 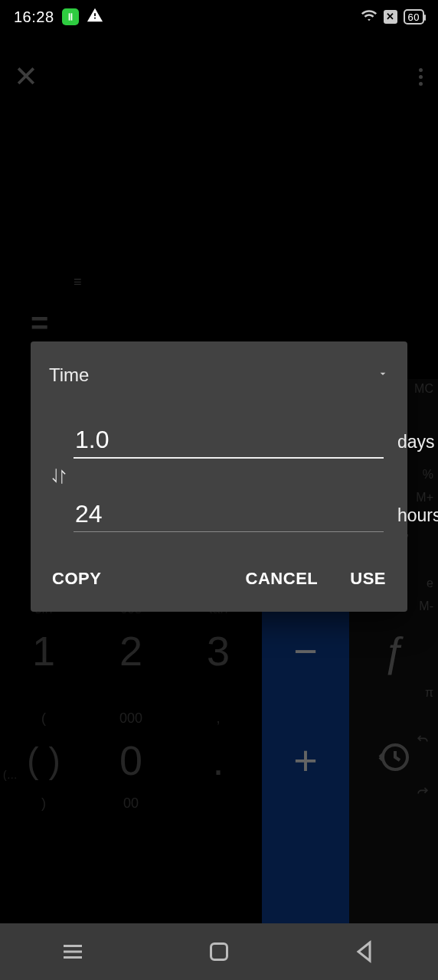 I want to click on warning-icon, so click(x=95, y=17).